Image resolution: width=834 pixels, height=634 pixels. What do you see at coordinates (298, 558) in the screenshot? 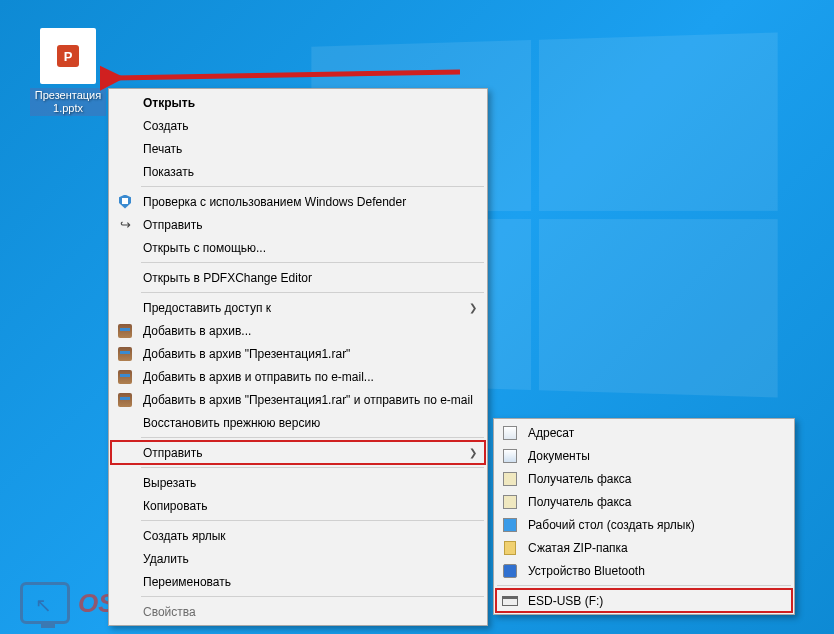
I see `menu-item: Удалить` at bounding box center [298, 558].